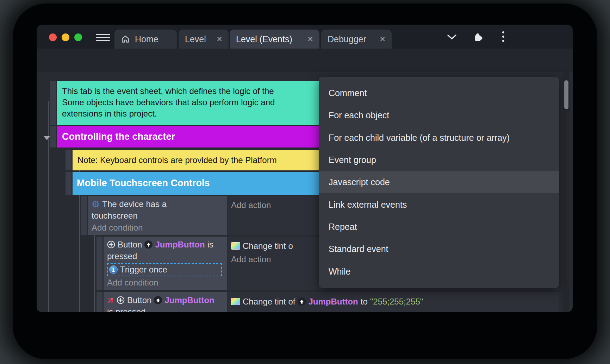  I want to click on action-text: Change tint of, so click(269, 301).